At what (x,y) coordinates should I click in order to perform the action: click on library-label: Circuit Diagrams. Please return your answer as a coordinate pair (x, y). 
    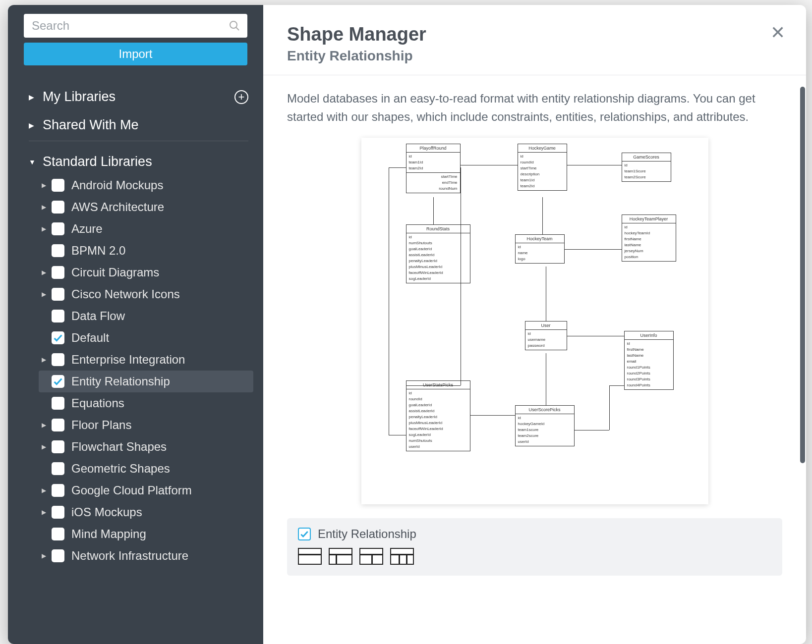
    Looking at the image, I should click on (115, 272).